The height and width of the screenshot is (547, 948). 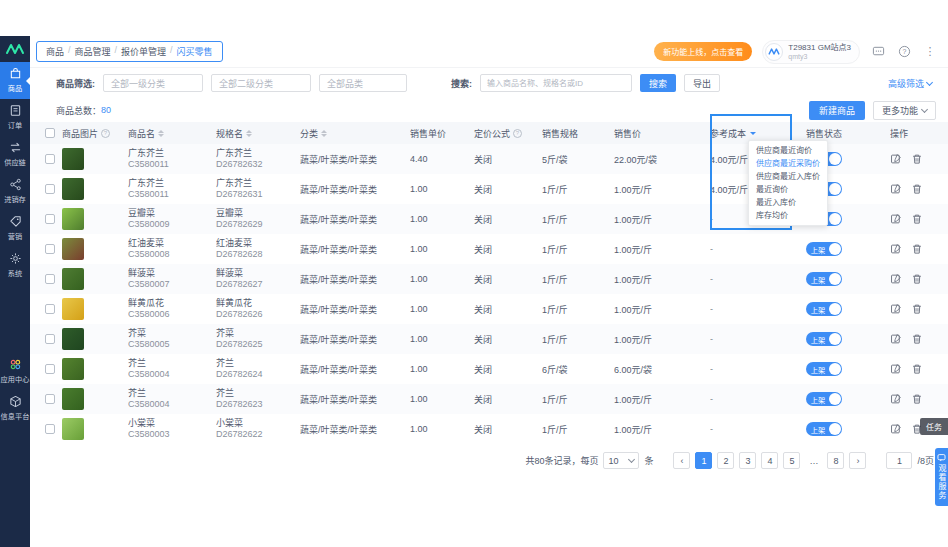 What do you see at coordinates (704, 460) in the screenshot?
I see `page-button-1: 1` at bounding box center [704, 460].